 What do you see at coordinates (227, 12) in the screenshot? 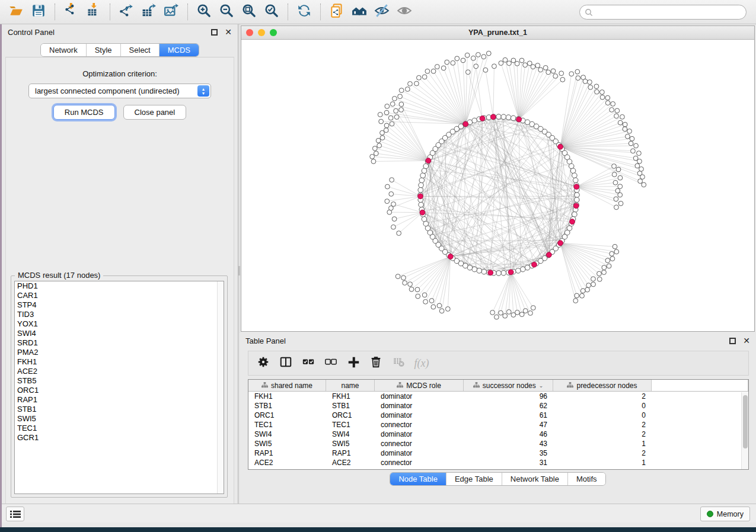
I see `zoom-out-button` at bounding box center [227, 12].